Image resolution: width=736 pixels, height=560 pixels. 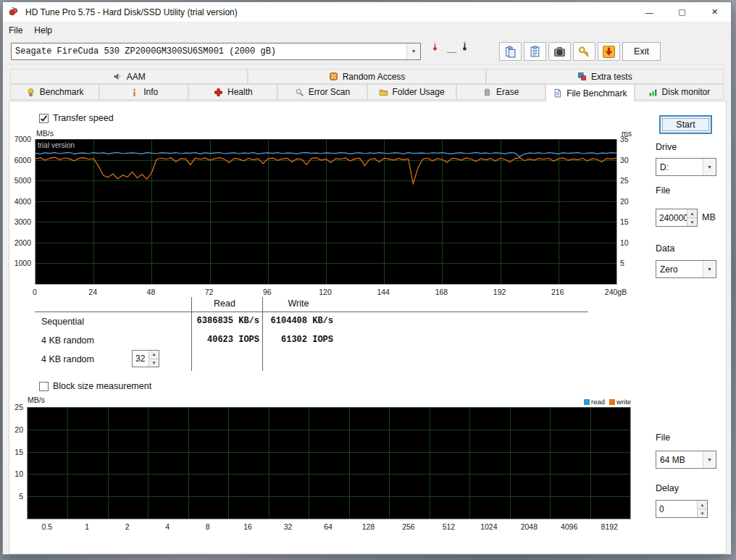 What do you see at coordinates (594, 401) in the screenshot?
I see `legend-read: read` at bounding box center [594, 401].